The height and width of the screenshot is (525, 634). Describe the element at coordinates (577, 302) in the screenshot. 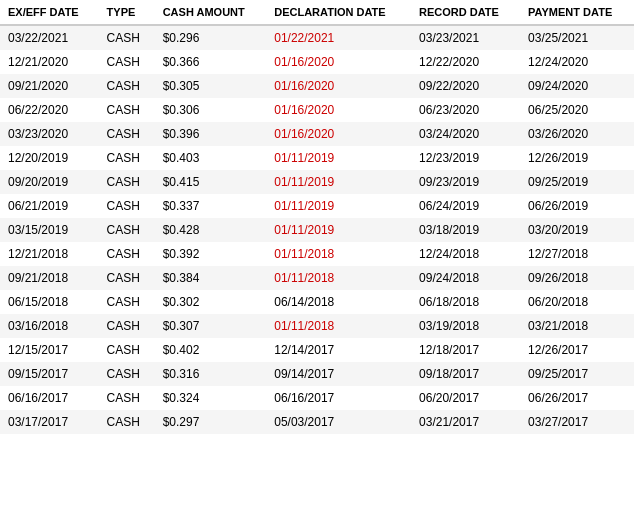

I see `payment-date: 06/20/2018` at that location.